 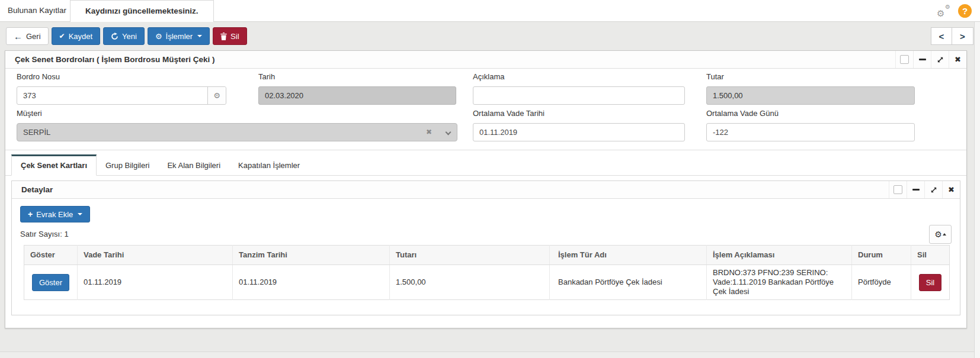 I want to click on bordro-nosu-input, so click(x=121, y=96).